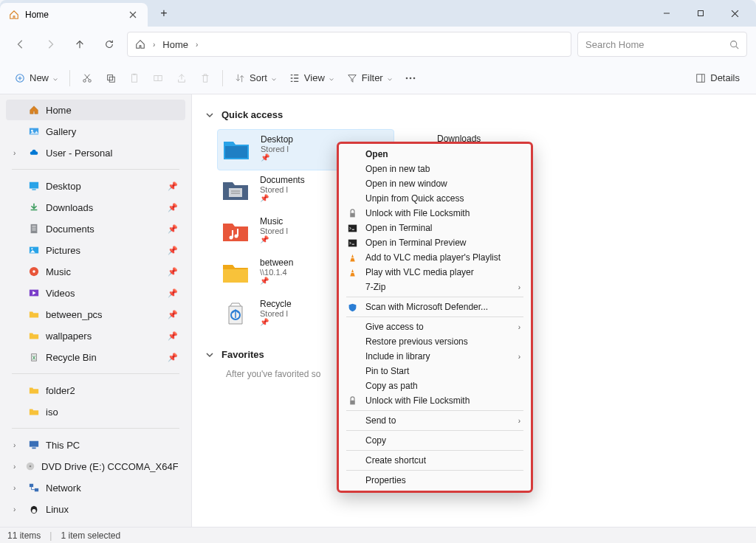  What do you see at coordinates (435, 421) in the screenshot?
I see `menu-item: Send to ›` at bounding box center [435, 421].